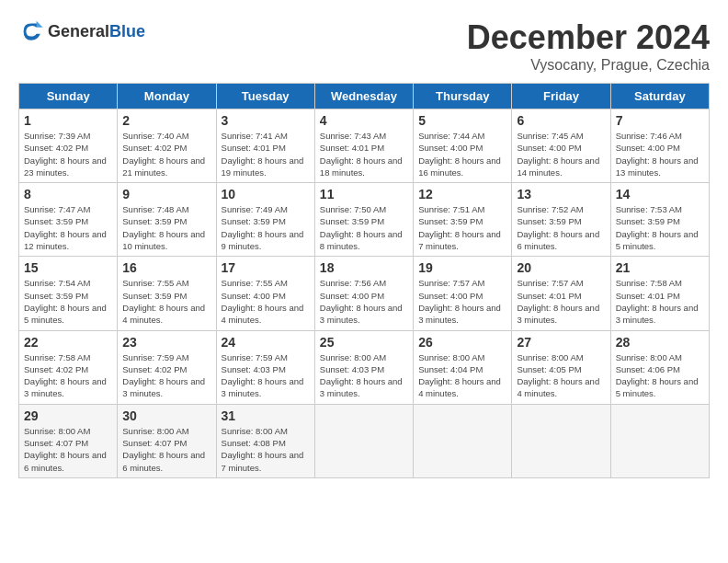 The height and width of the screenshot is (563, 728). What do you see at coordinates (561, 375) in the screenshot?
I see `day-info: Sunrise: 8:00 AMSunset: 4:05 PMDaylight:…` at bounding box center [561, 375].